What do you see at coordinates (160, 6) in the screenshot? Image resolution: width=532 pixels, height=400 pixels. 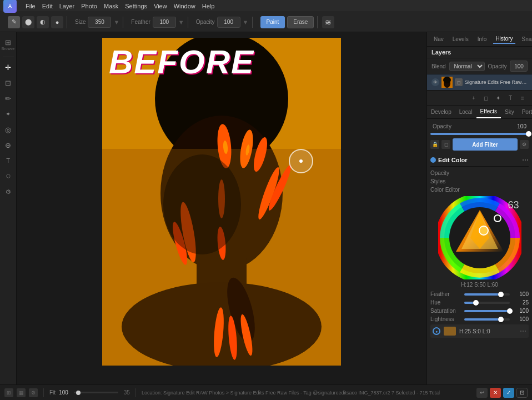 I see `menu-view: View` at bounding box center [160, 6].